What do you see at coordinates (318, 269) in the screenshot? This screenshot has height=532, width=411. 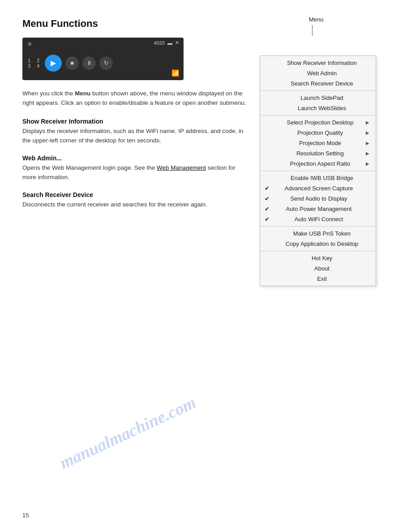 I see `menu-group-6: Hot Key About Exit` at bounding box center [318, 269].